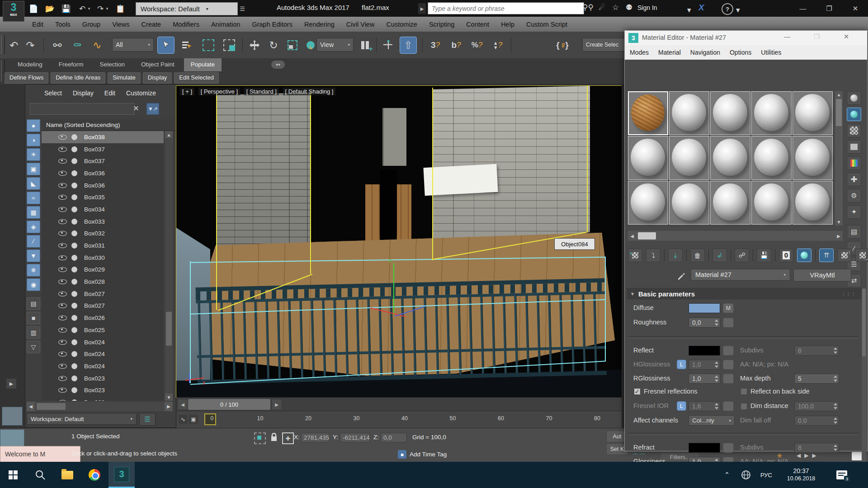 This screenshot has height=488, width=868. I want to click on z-coord-field: 0,0, so click(394, 437).